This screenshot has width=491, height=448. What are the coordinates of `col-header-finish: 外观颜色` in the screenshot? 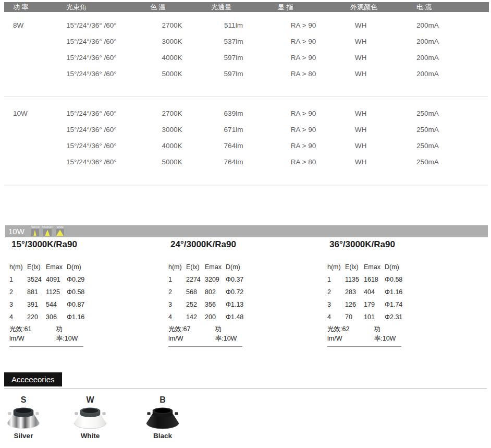 It's located at (361, 7).